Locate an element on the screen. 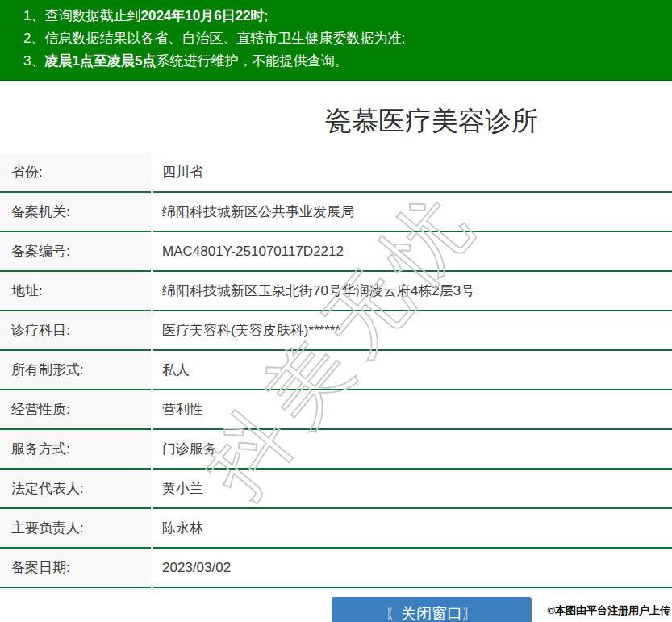  table-row: 服务方式: 门诊服务 is located at coordinates (336, 450).